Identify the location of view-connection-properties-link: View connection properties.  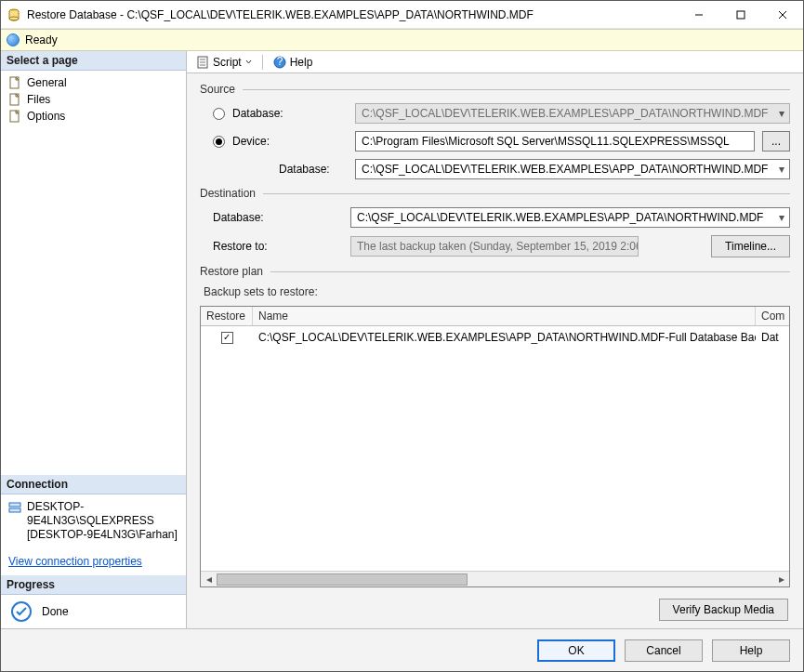
(75, 561).